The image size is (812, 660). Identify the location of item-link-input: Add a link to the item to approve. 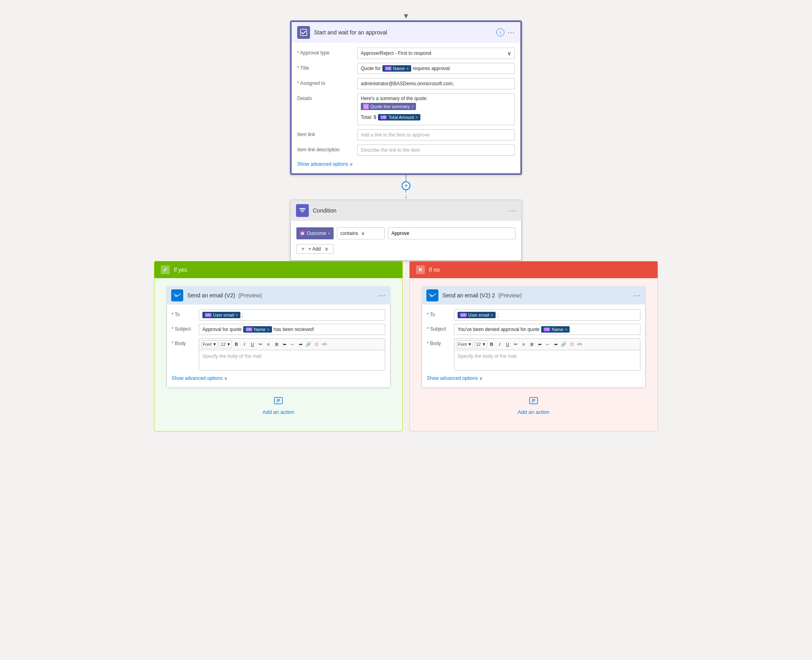
(436, 135).